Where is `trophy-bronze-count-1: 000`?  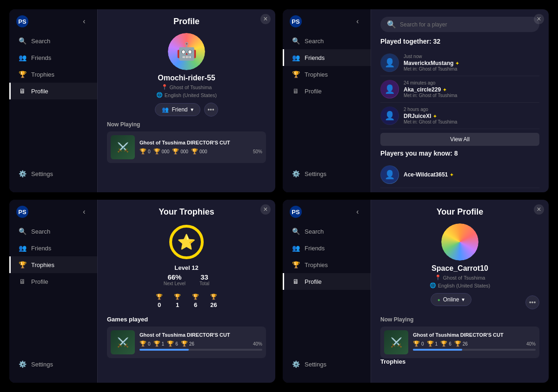
trophy-bronze-count-1: 000 is located at coordinates (204, 151).